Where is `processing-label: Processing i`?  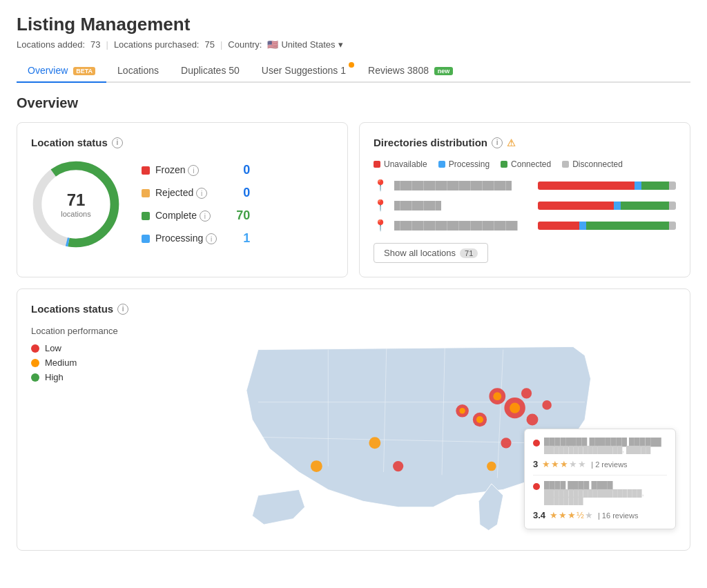
processing-label: Processing i is located at coordinates (186, 239).